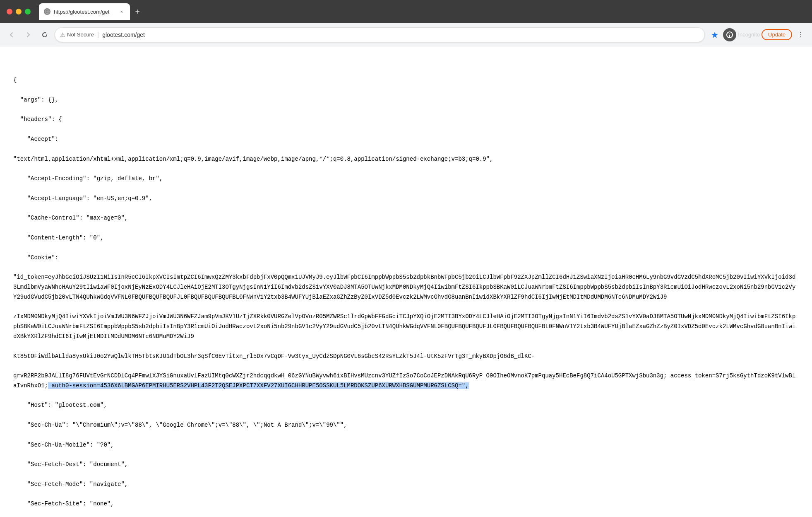 The width and height of the screenshot is (812, 517). What do you see at coordinates (406, 12) in the screenshot?
I see `titlebar: https://glootest.com/get × +` at bounding box center [406, 12].